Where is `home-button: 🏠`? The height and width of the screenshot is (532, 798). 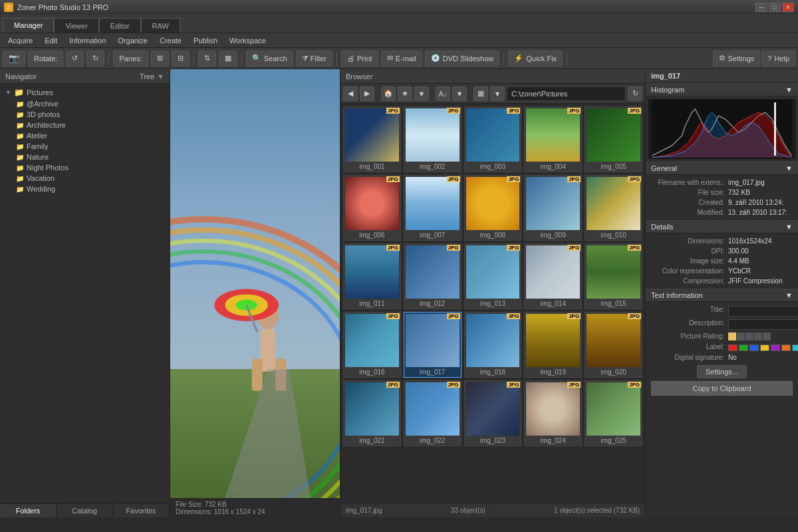
home-button: 🏠 is located at coordinates (388, 94).